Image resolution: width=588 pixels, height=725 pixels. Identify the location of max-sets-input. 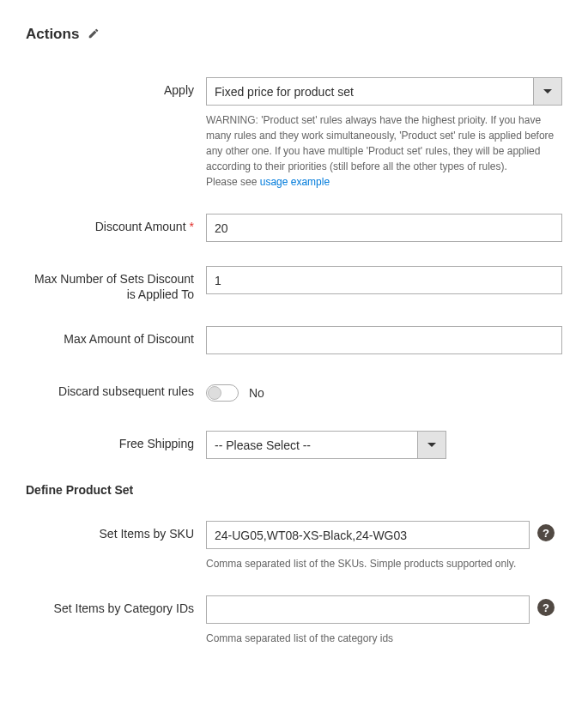
(385, 280).